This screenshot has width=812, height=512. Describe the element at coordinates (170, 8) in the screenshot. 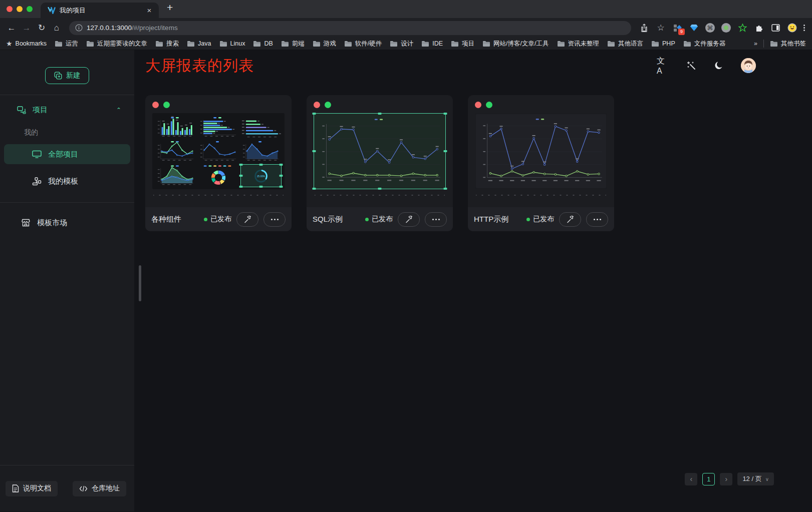

I see `new-tab-button: +` at that location.